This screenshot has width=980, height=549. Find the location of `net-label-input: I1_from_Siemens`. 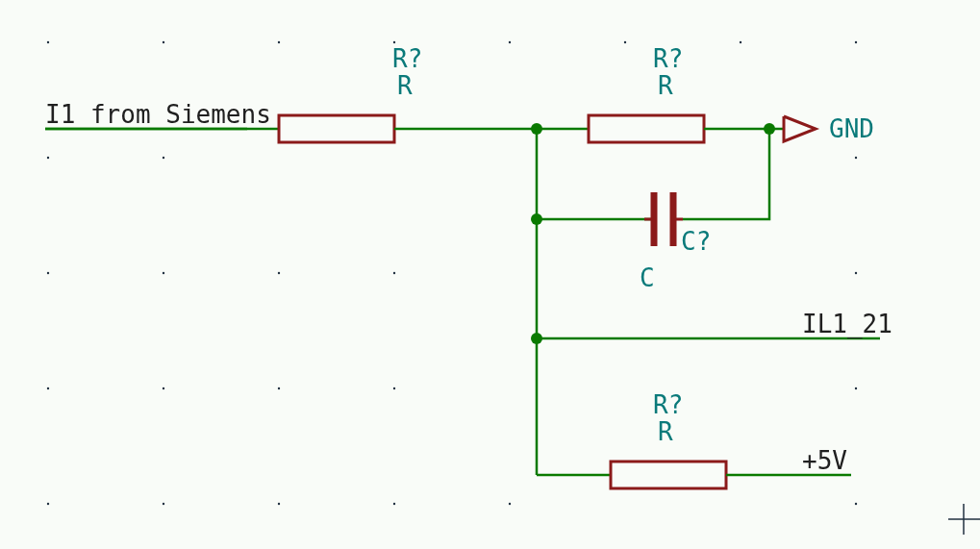

net-label-input: I1_from_Siemens is located at coordinates (158, 115).